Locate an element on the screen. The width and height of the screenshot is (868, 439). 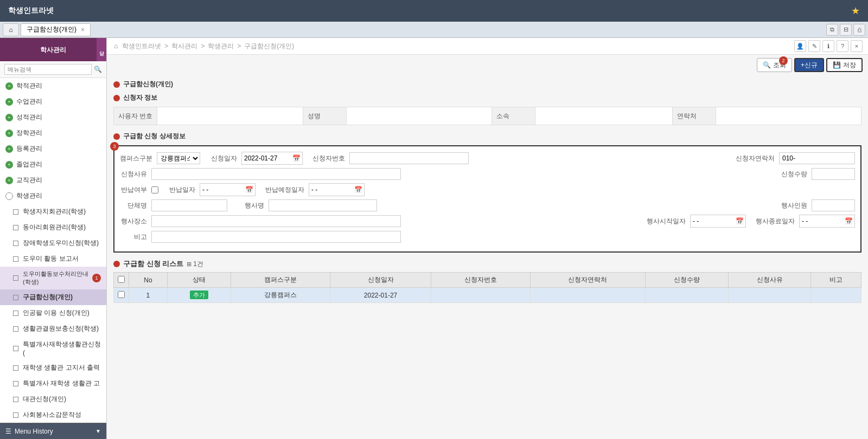
sidebar-item-grades: + 성적관리 is located at coordinates (53, 117).